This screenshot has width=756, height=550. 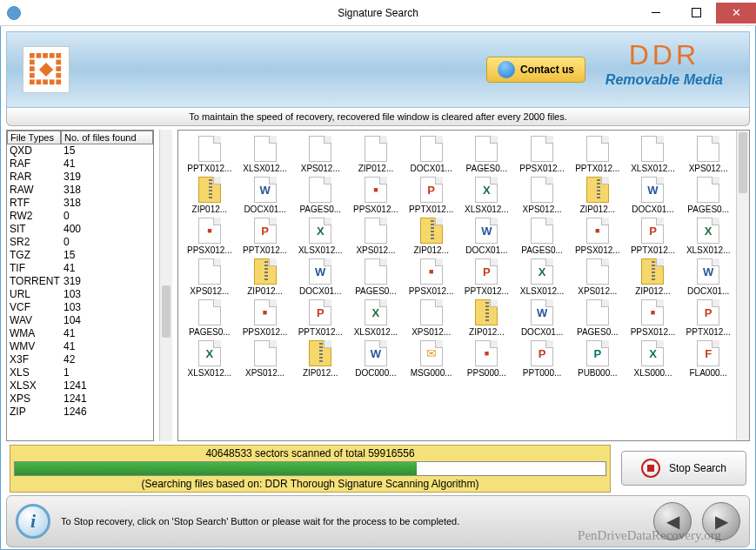 What do you see at coordinates (80, 164) in the screenshot?
I see `file-type-row: RAF41` at bounding box center [80, 164].